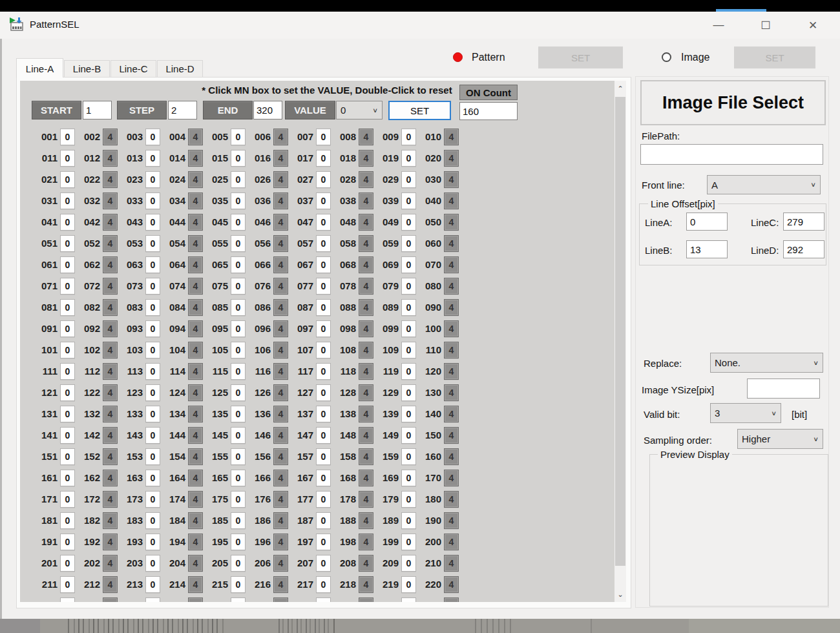 The width and height of the screenshot is (840, 633). I want to click on filepath-input, so click(731, 154).